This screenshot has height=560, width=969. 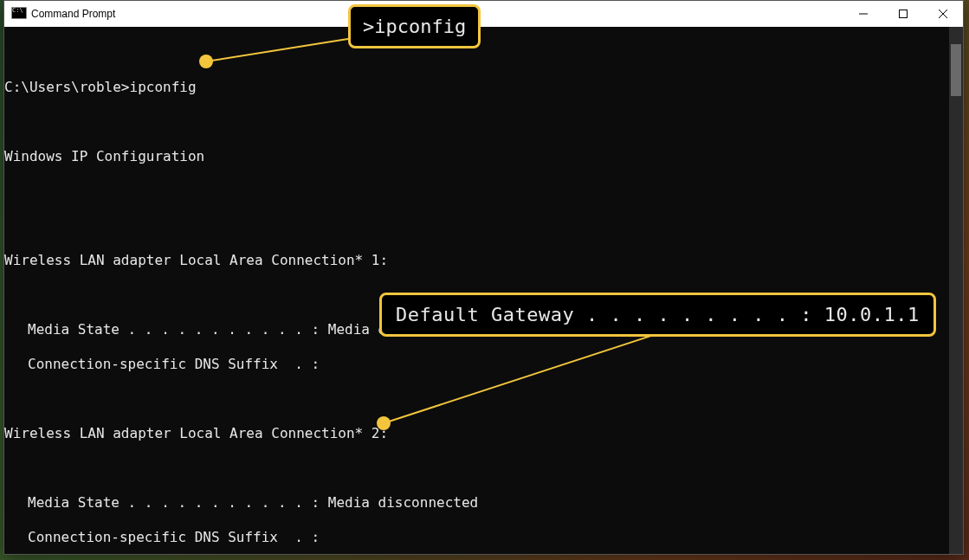 What do you see at coordinates (414, 26) in the screenshot?
I see `callout-ipconfig: >ipconfig` at bounding box center [414, 26].